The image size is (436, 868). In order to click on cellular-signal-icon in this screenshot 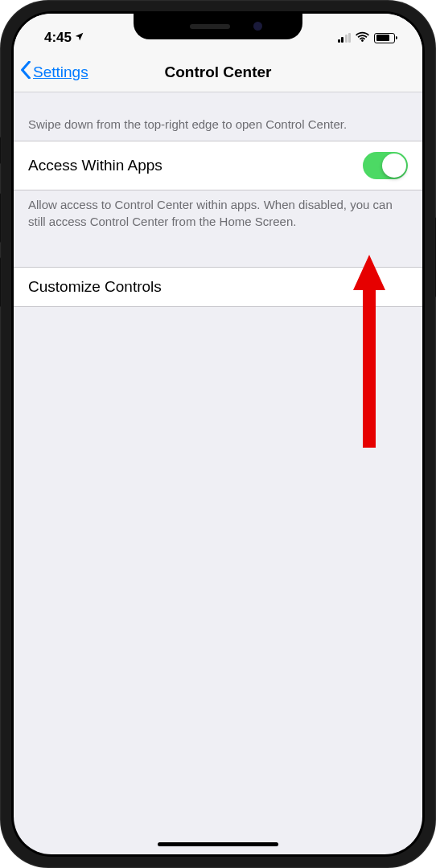, I will do `click(344, 38)`.